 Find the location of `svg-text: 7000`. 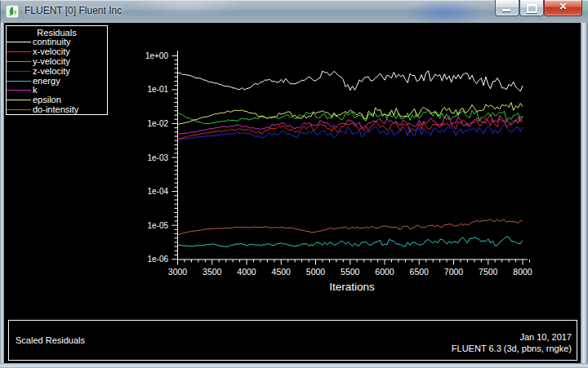

svg-text: 7000 is located at coordinates (454, 272).